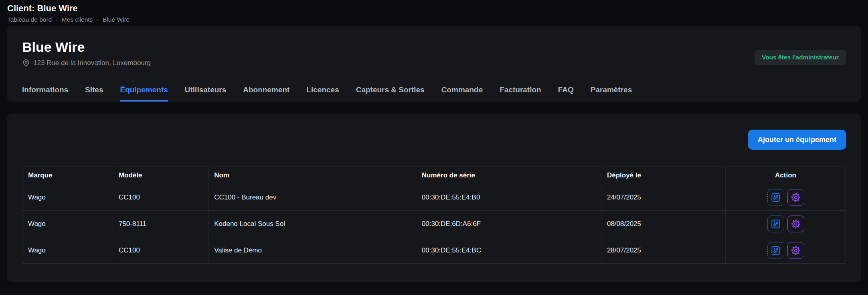  Describe the element at coordinates (797, 140) in the screenshot. I see `add-equipment-button: Ajouter un équipement` at that location.